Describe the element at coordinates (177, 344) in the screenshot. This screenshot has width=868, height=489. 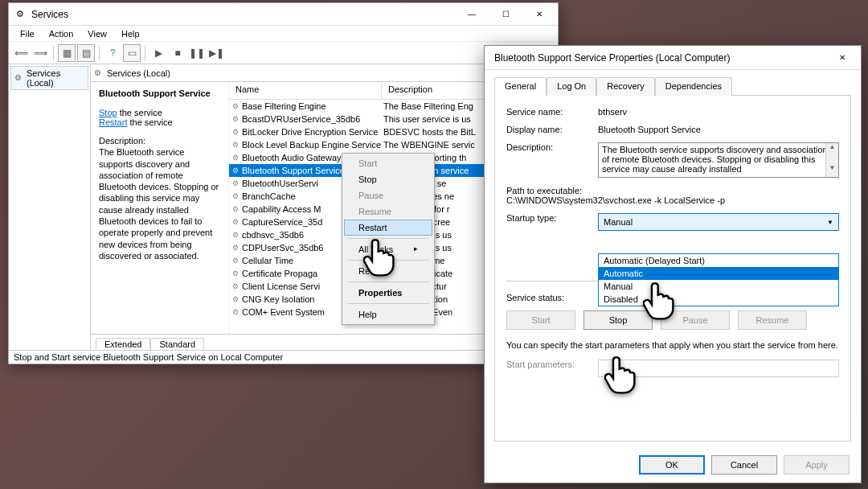
I see `tab-standard: Standard` at that location.